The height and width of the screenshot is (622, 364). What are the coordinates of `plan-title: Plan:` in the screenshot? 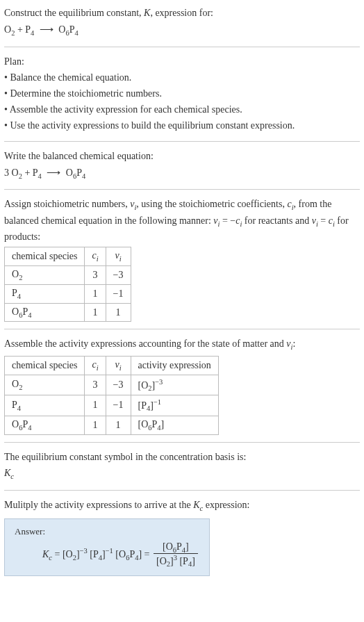 It's located at (182, 61).